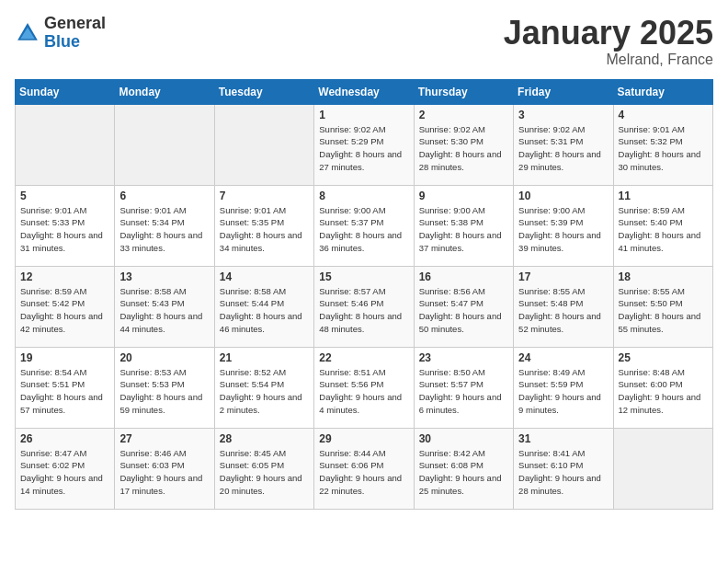 Image resolution: width=728 pixels, height=563 pixels. Describe the element at coordinates (161, 322) in the screenshot. I see `cell-info-line: Daylight: 8 hours and 44 minutes.` at that location.